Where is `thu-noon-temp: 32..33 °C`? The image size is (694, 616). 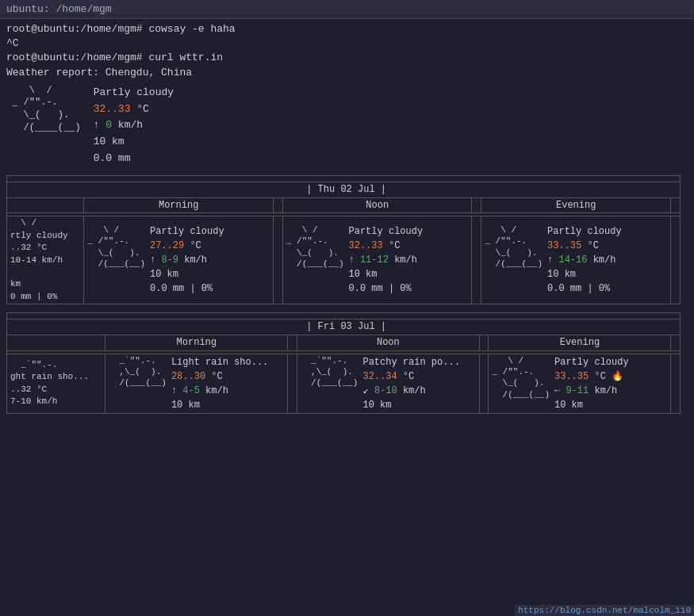 thu-noon-temp: 32..33 °C is located at coordinates (386, 246).